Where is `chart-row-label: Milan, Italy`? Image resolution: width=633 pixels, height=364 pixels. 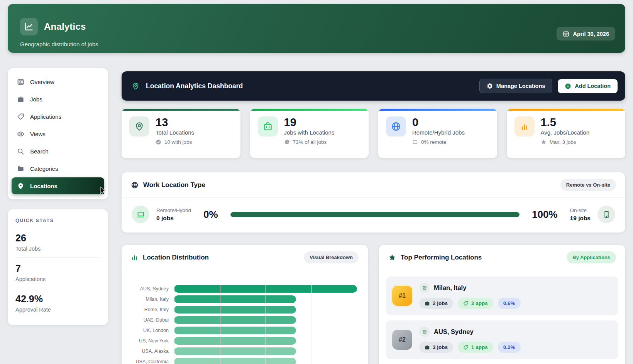
chart-row-label: Milan, Italy is located at coordinates (151, 299).